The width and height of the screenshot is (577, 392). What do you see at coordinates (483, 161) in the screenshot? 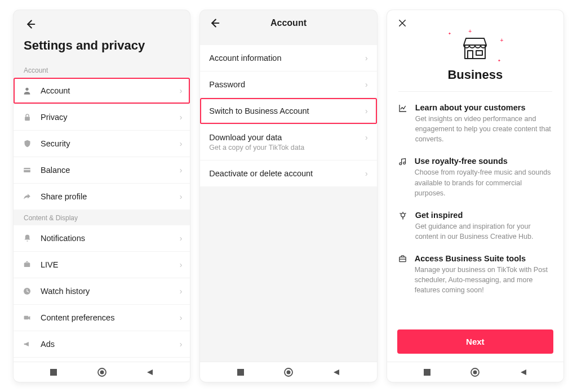
I see `feature-title: Use royalty-free sounds` at bounding box center [483, 161].